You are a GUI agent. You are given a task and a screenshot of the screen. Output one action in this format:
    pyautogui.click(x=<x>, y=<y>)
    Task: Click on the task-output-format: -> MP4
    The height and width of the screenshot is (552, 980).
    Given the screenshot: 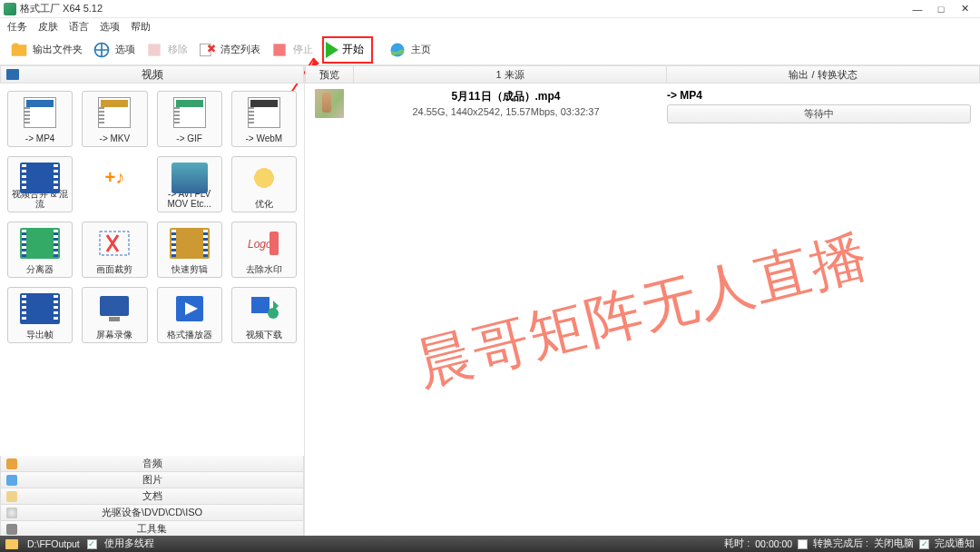 What is the action you would take?
    pyautogui.click(x=818, y=95)
    